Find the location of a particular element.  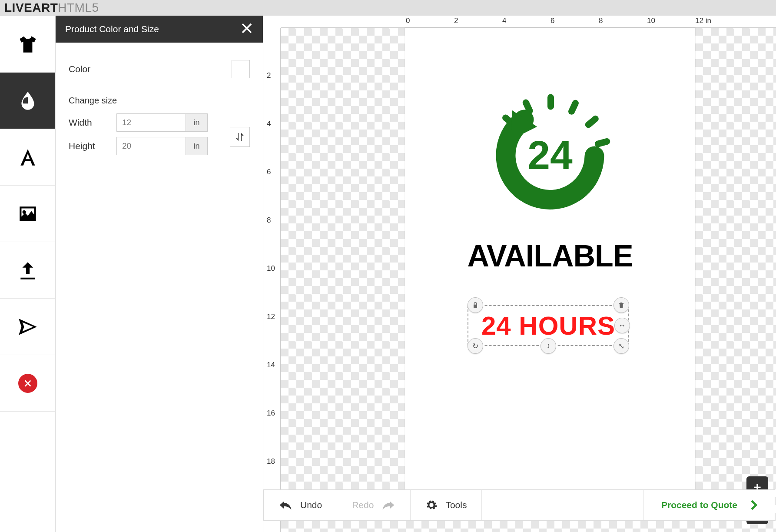

handle-resize-v: ↕ is located at coordinates (548, 346).